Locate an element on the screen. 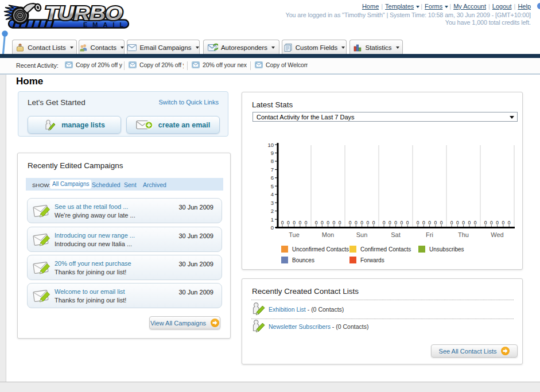  svg-text: Mon is located at coordinates (328, 235).